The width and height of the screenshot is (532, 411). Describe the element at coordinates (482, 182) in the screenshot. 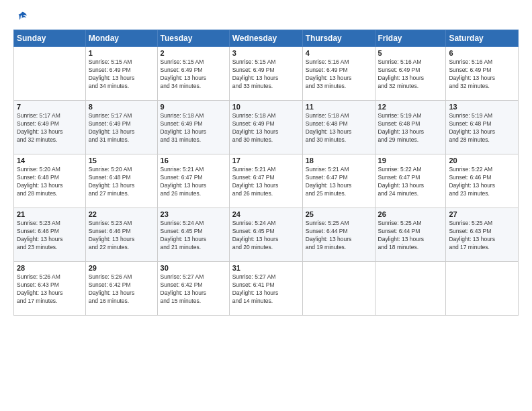

I see `day-info: Sunrise: 5:22 AMSunset: 6:46 PMDaylight:…` at that location.